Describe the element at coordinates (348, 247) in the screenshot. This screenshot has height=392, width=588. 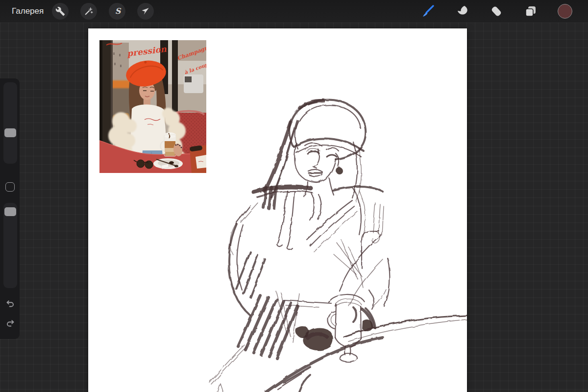
I see `sketch-right-arm` at that location.